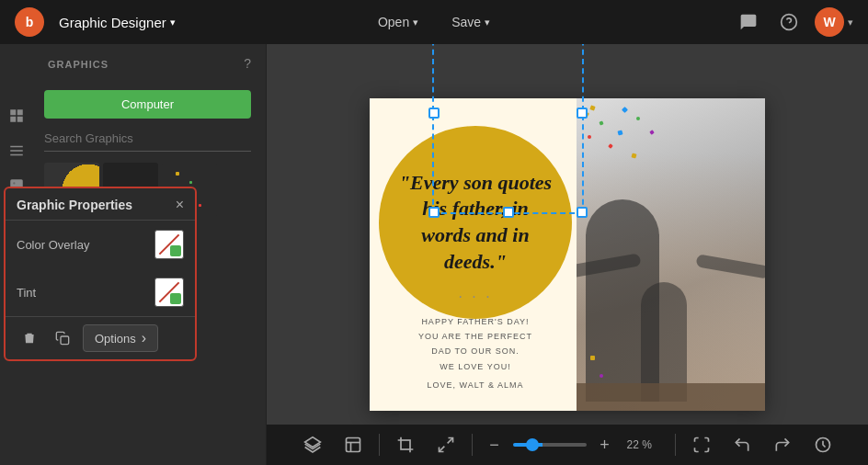  I want to click on tint-label: Tint, so click(26, 292).